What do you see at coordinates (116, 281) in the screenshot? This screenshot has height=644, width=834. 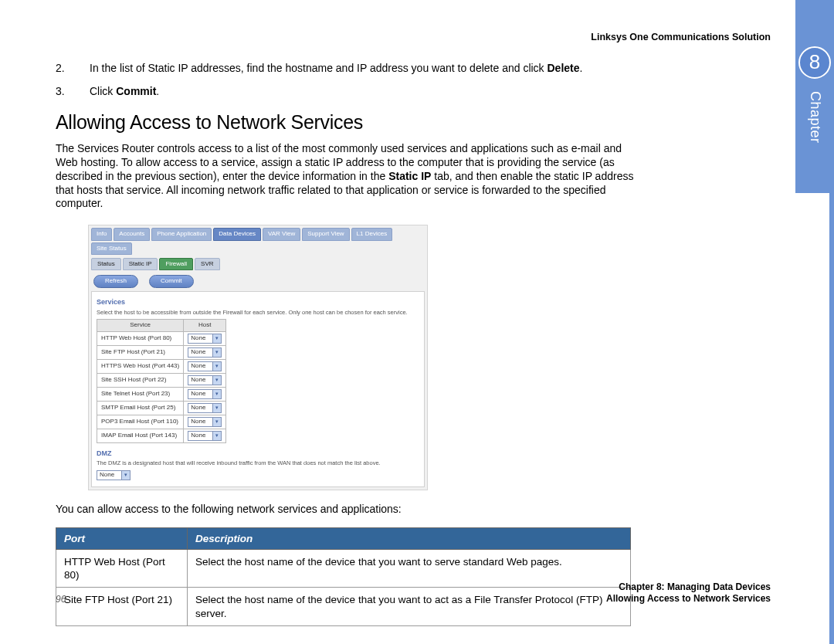 I see `refresh-button: Refresh` at bounding box center [116, 281].